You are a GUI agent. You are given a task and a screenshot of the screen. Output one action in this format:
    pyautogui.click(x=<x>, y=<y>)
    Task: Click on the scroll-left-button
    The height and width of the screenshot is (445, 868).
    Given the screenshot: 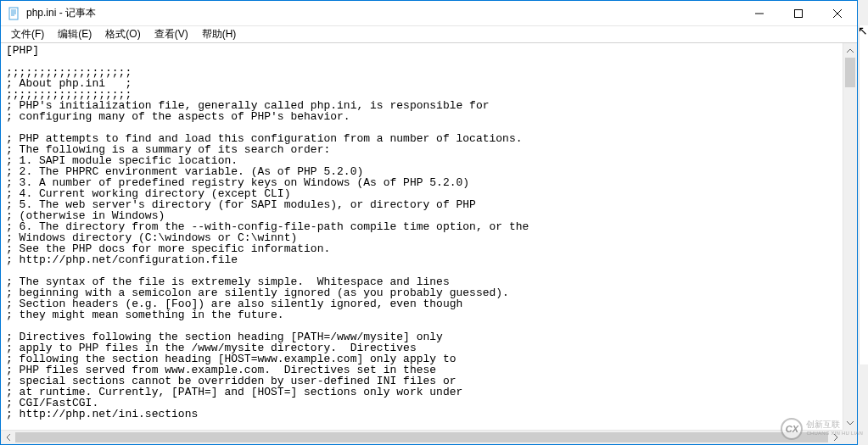 What is the action you would take?
    pyautogui.click(x=8, y=437)
    